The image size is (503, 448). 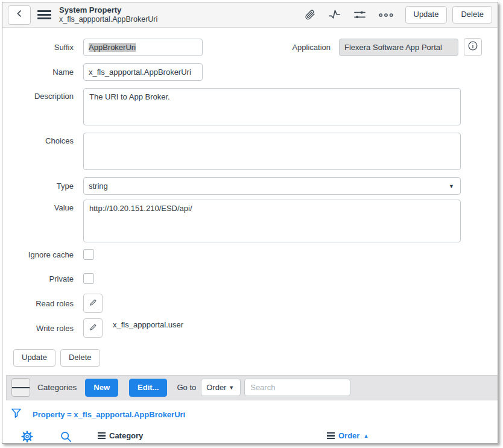 I want to click on form-header: System Property x_fls_appportal.AppBroke…, so click(x=250, y=15).